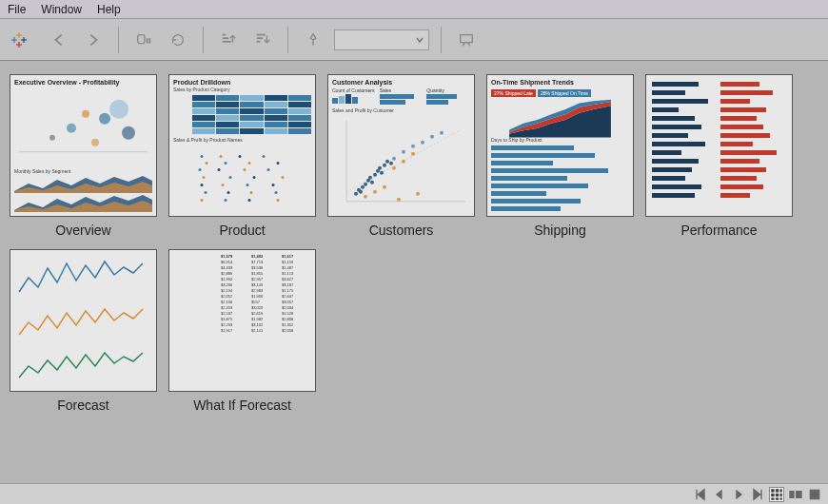 The width and height of the screenshot is (828, 504). What do you see at coordinates (448, 90) in the screenshot?
I see `cust-sub3: Quantity` at bounding box center [448, 90].